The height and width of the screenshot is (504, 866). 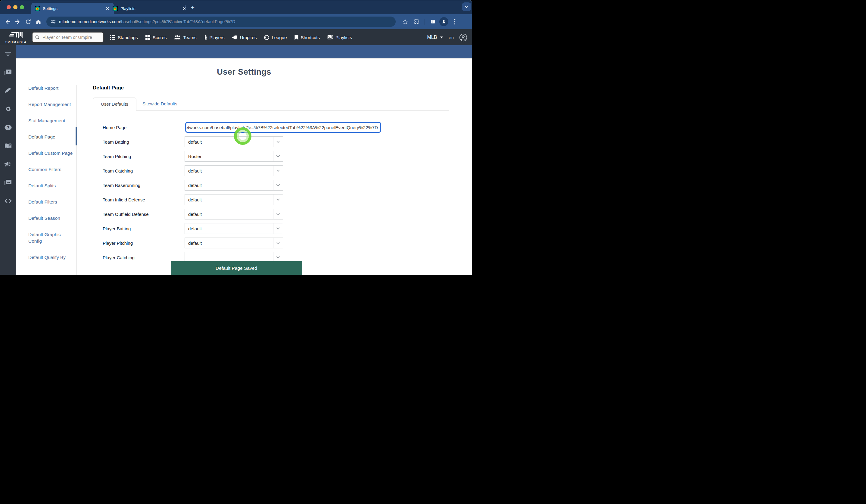 I want to click on nav-item-playlists: Playlists, so click(x=340, y=38).